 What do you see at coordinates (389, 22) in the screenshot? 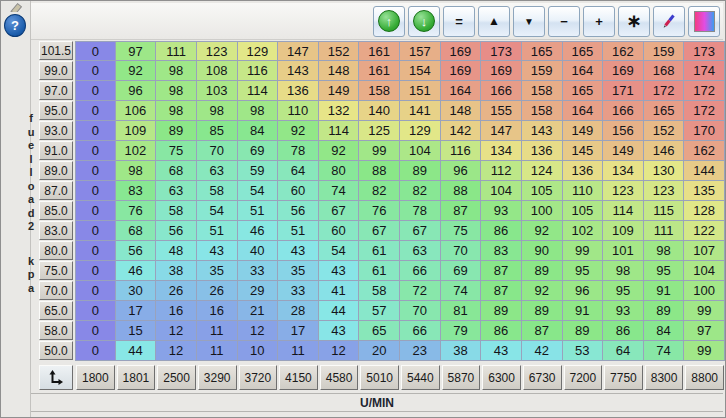
I see `toolbar-button-increase-all-green-up: ↑` at bounding box center [389, 22].